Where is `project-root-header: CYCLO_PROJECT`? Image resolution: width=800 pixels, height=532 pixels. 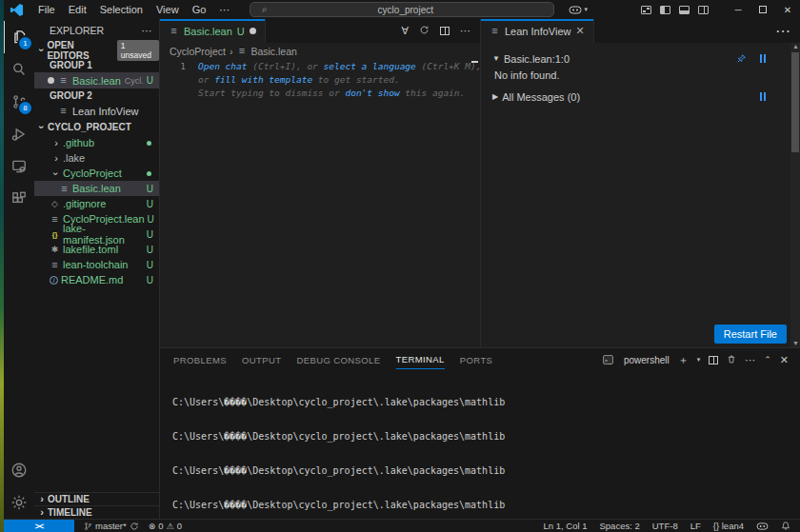
project-root-header: CYCLO_PROJECT is located at coordinates (97, 128).